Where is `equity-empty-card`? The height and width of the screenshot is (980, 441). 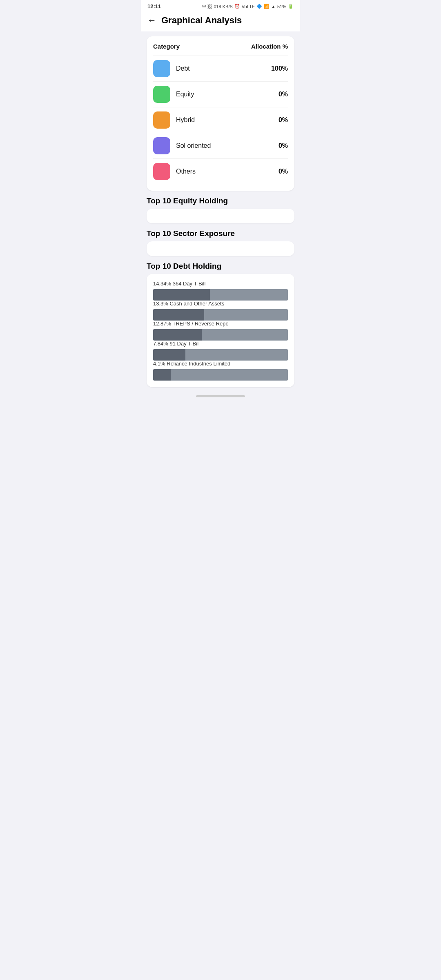
equity-empty-card is located at coordinates (220, 216).